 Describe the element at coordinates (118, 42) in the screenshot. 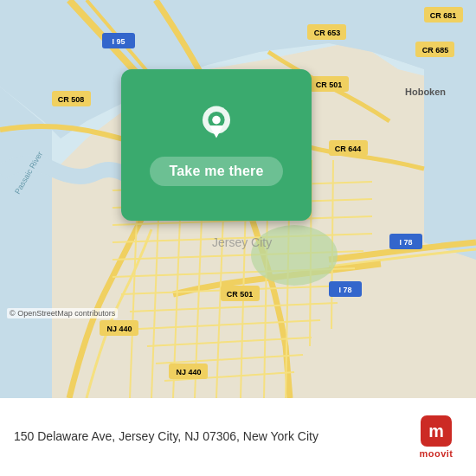

I see `svg-text: I 95` at that location.